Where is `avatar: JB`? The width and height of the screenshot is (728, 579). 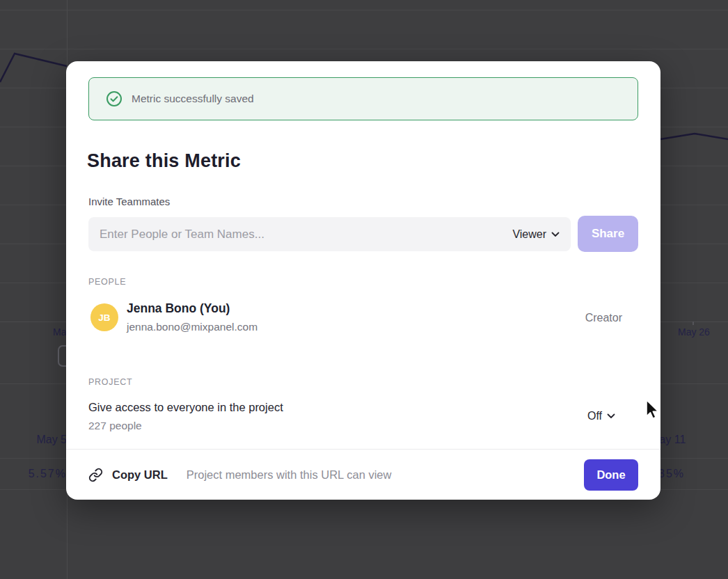
avatar: JB is located at coordinates (104, 317).